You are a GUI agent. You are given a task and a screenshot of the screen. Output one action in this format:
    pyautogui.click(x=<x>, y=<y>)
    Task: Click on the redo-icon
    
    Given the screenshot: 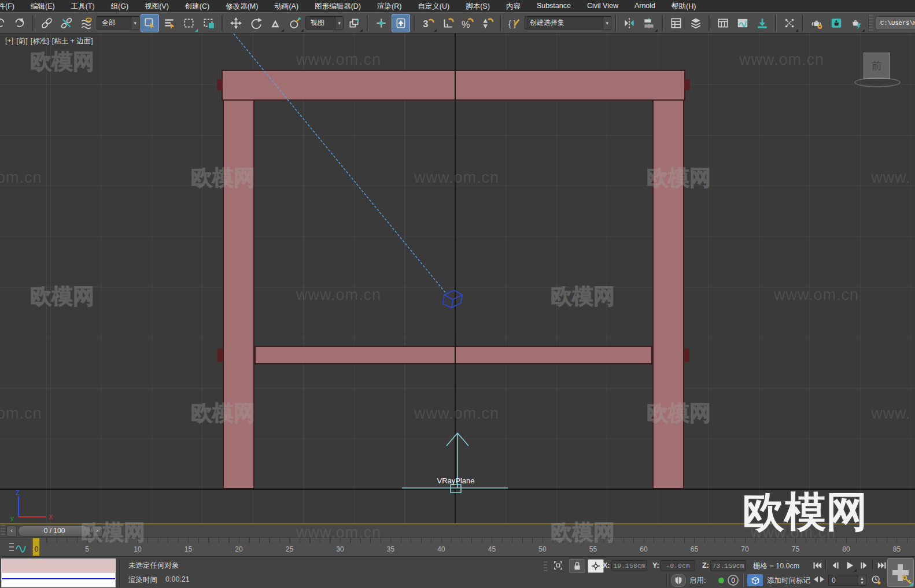 What is the action you would take?
    pyautogui.click(x=20, y=23)
    